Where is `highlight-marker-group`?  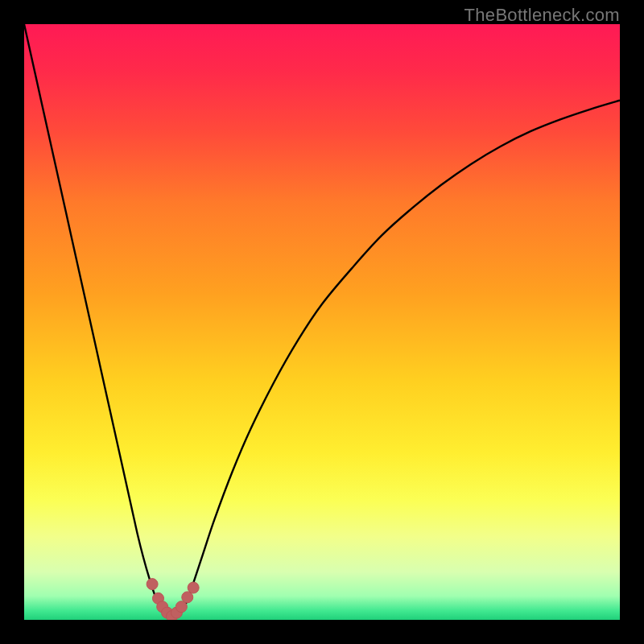 highlight-marker-group is located at coordinates (172, 599).